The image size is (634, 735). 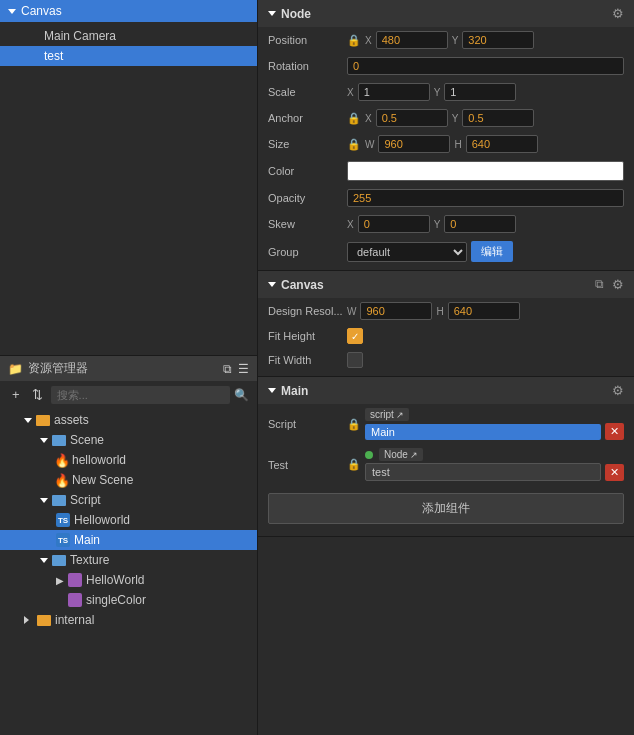 I want to click on anchor-label: Anchor, so click(x=306, y=118).